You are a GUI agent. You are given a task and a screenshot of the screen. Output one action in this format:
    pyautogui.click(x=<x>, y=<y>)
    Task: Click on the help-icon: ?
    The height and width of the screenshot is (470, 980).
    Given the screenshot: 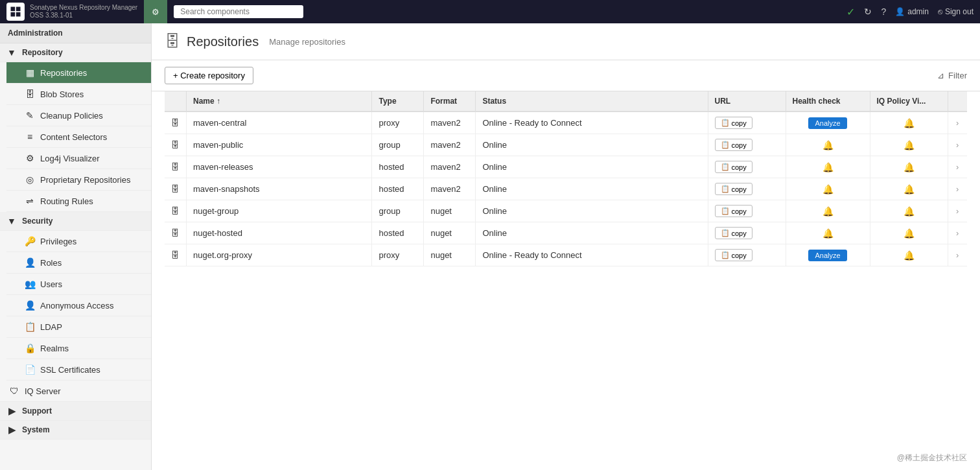 What is the action you would take?
    pyautogui.click(x=883, y=12)
    